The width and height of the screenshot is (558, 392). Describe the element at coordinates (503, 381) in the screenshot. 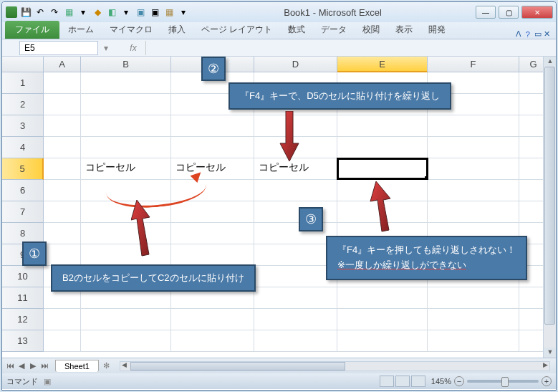

I see `zoom-slider` at that location.